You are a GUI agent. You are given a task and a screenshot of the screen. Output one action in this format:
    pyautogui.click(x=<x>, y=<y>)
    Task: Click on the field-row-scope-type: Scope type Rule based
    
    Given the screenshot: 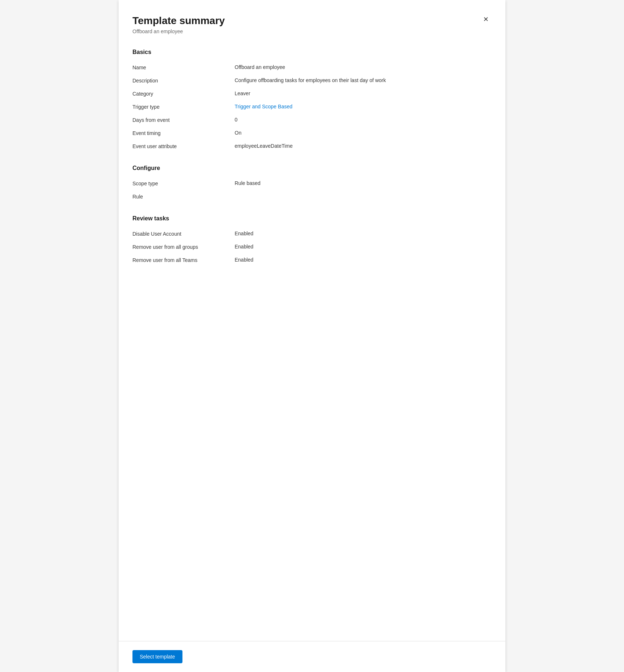 What is the action you would take?
    pyautogui.click(x=312, y=184)
    